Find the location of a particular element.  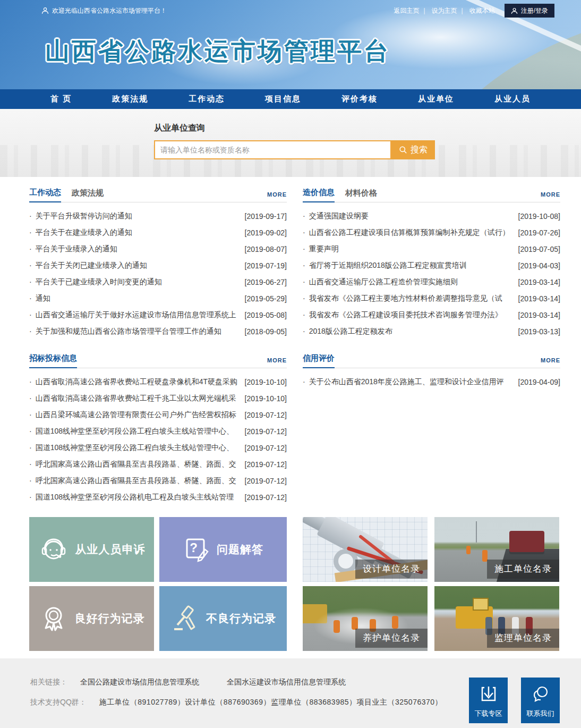

tab-bidding-info: 招标投标信息 is located at coordinates (53, 361).